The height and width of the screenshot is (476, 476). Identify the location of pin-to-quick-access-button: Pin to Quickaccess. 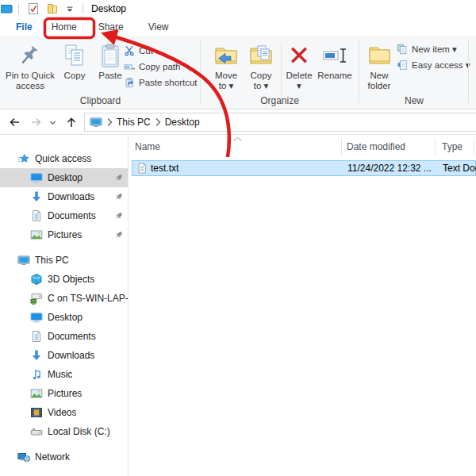
(30, 68).